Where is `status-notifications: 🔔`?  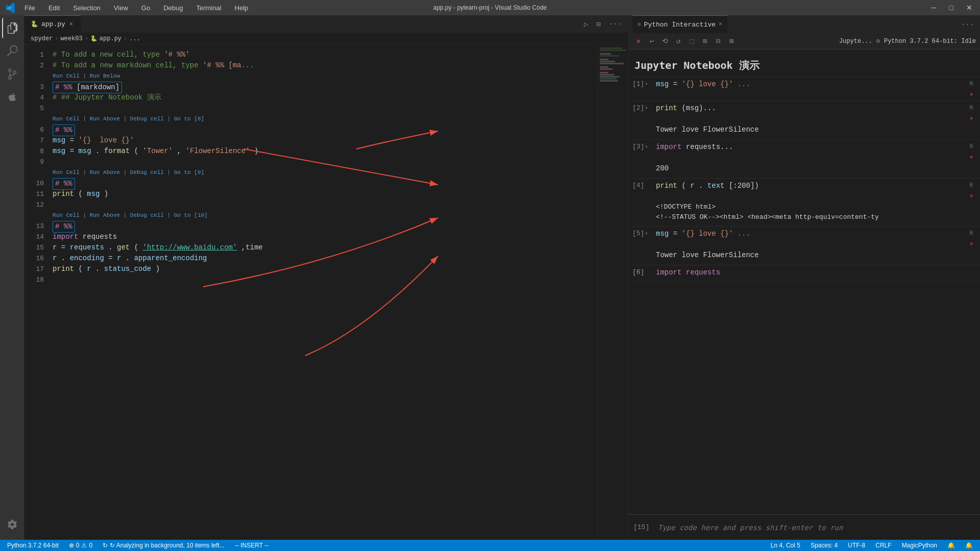 status-notifications: 🔔 is located at coordinates (969, 545).